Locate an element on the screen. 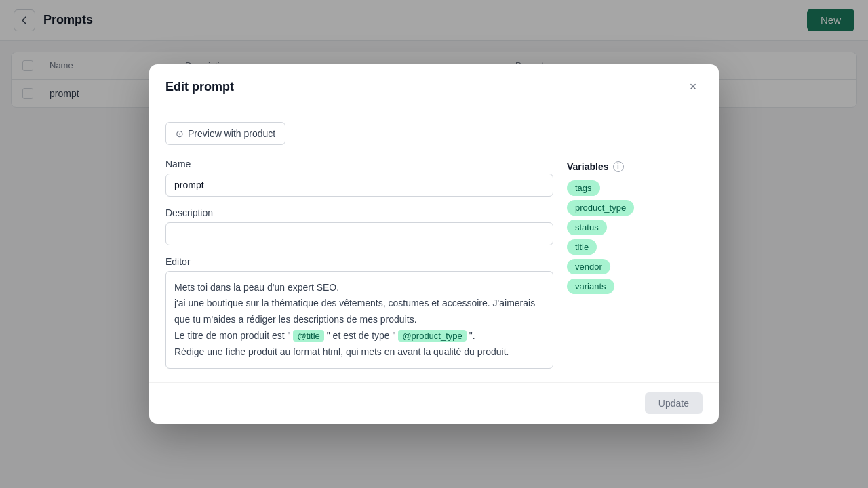 The height and width of the screenshot is (488, 868). variable-vendor: vendor is located at coordinates (589, 267).